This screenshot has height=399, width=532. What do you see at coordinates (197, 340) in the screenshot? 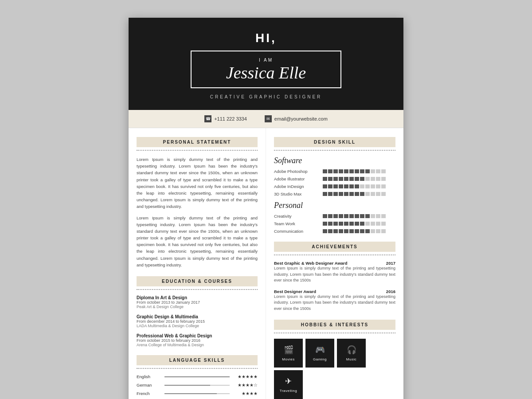
I see `education-item: Professional Web & Graphic Design From o…` at bounding box center [197, 340].